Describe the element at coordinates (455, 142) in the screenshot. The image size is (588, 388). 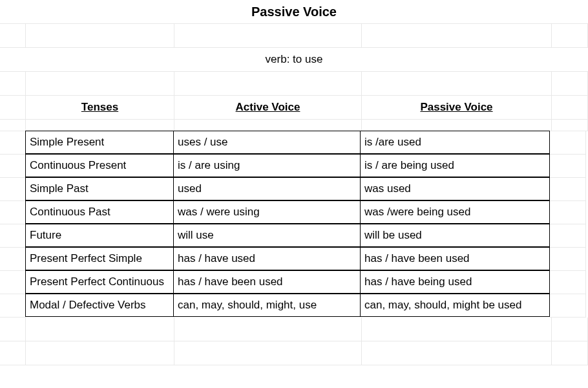
I see `passive-cell: is /are used` at that location.